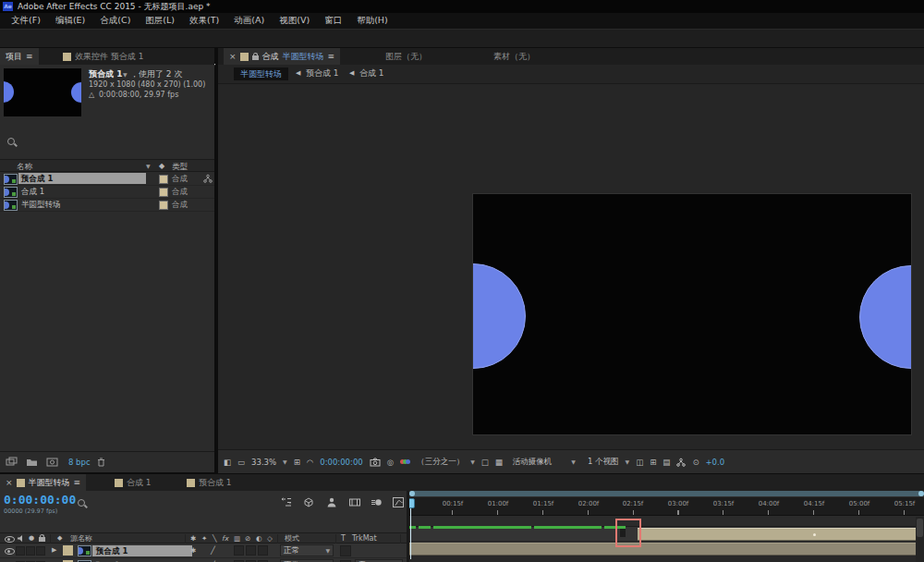  Describe the element at coordinates (203, 551) in the screenshot. I see `layer-row-1: ▶ 预合成 1 ✱ ╱ 正常 ▼` at that location.